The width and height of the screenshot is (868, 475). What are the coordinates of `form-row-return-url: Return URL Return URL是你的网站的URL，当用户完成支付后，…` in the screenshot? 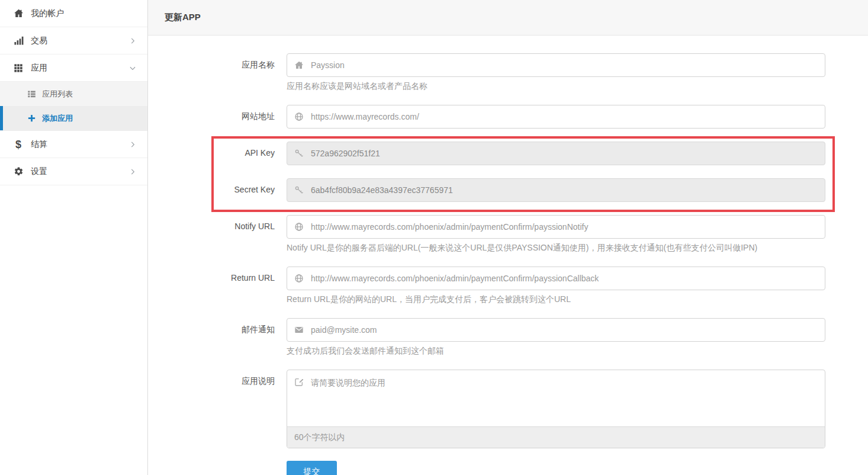 It's located at (495, 285).